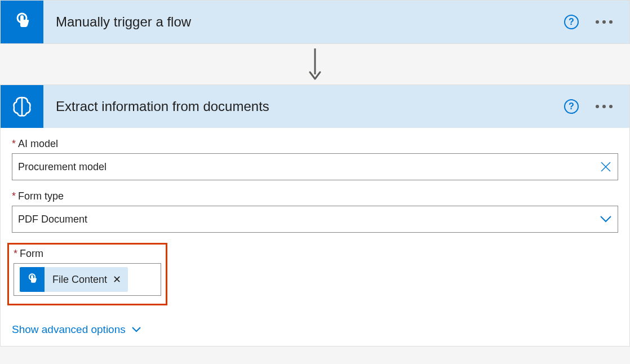 The image size is (630, 364). What do you see at coordinates (121, 279) in the screenshot?
I see `remove-token-icon: ✕` at bounding box center [121, 279].